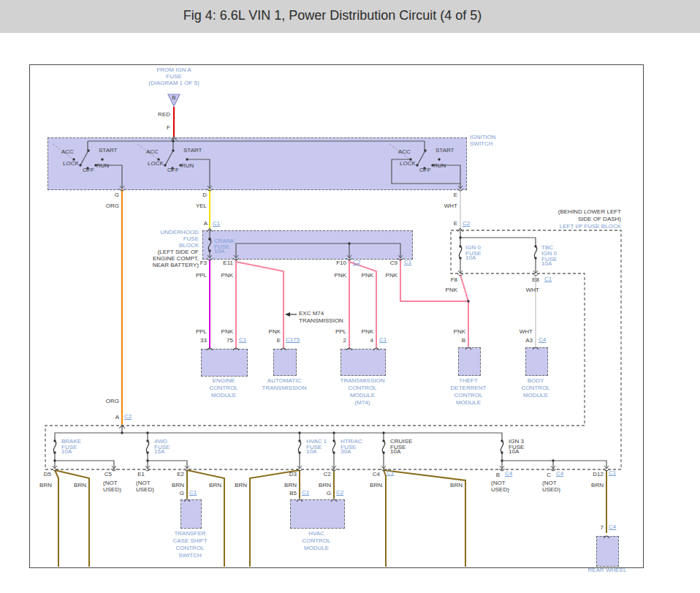  What do you see at coordinates (327, 475) in the screenshot?
I see `diagram-label: C2` at bounding box center [327, 475].